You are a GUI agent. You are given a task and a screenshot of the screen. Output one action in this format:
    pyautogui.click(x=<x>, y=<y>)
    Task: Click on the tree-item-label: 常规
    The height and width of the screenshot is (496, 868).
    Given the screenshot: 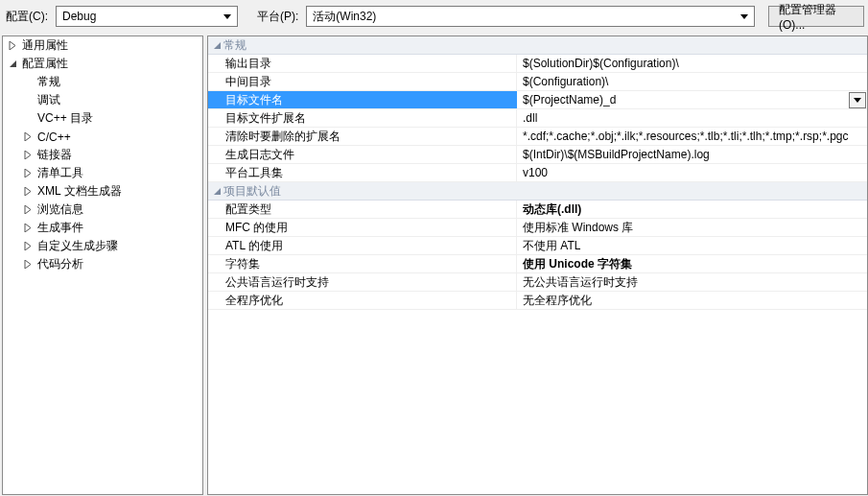 What is the action you would take?
    pyautogui.click(x=49, y=83)
    